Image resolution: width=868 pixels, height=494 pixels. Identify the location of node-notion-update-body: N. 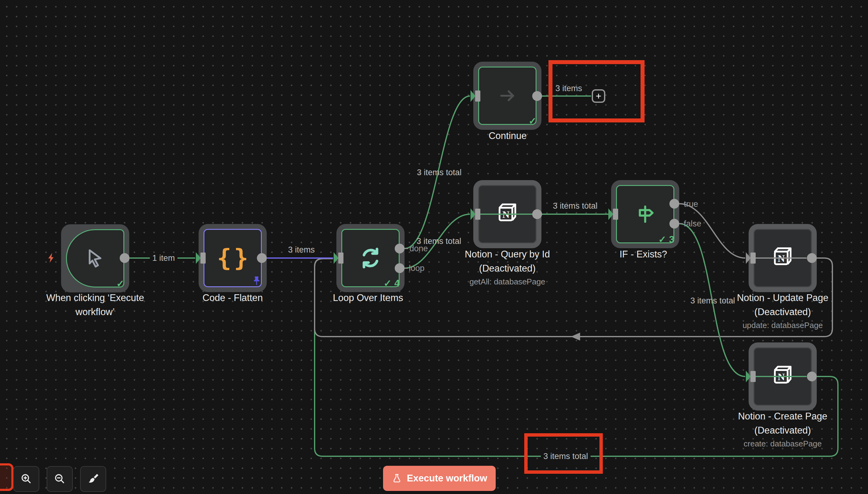
(782, 258).